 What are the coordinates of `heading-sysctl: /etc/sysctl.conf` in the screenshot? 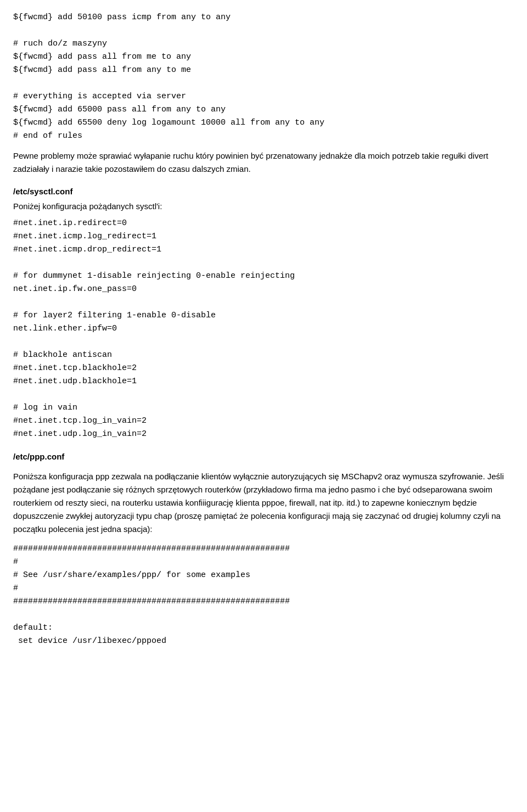 It's located at (264, 192).